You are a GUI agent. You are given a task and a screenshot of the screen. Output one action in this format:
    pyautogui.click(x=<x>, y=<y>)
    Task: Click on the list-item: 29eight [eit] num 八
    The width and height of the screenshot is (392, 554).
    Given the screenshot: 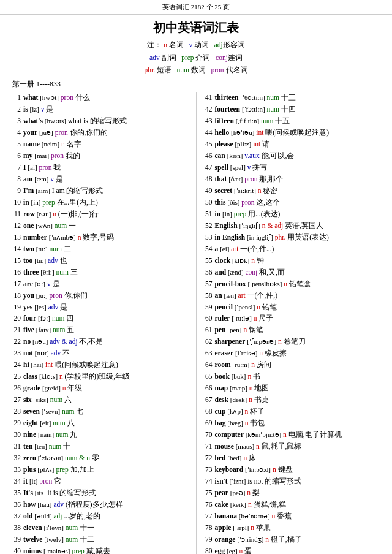 What is the action you would take?
    pyautogui.click(x=100, y=423)
    